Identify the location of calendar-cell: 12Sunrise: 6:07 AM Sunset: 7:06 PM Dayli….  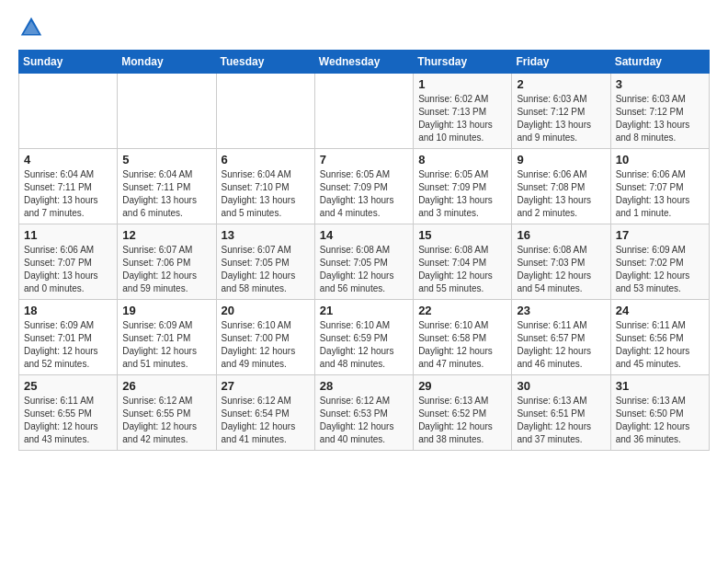
(167, 262).